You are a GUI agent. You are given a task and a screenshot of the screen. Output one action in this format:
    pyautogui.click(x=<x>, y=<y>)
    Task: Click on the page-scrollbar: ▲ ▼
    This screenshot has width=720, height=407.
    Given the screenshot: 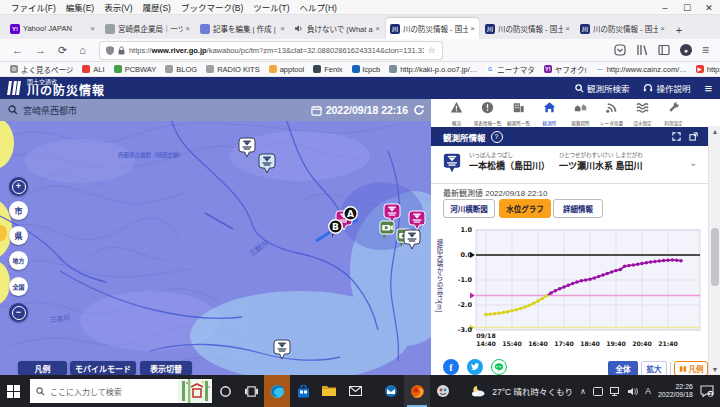 What is the action you would take?
    pyautogui.click(x=714, y=250)
    